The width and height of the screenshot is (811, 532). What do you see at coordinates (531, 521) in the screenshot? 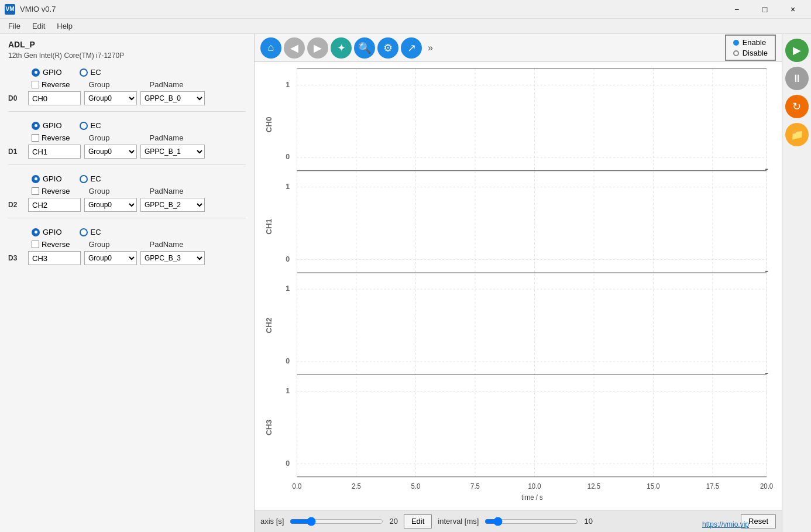
I see `interval-slider` at bounding box center [531, 521].